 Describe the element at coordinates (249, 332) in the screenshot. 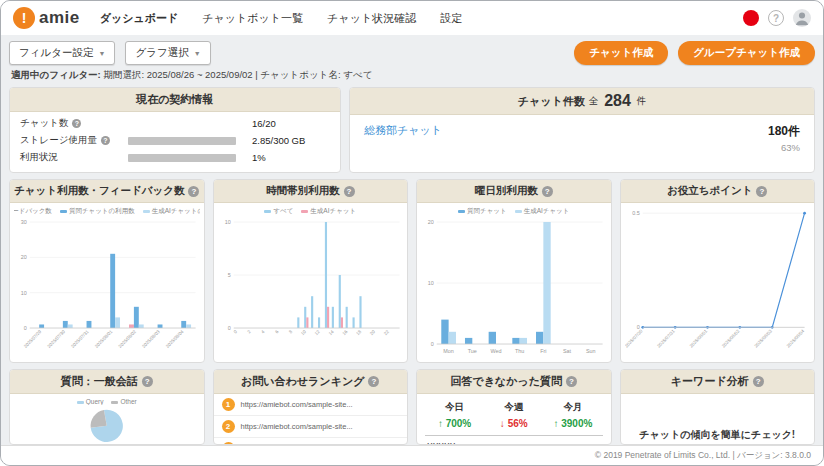

I see `svg-text: 2` at that location.